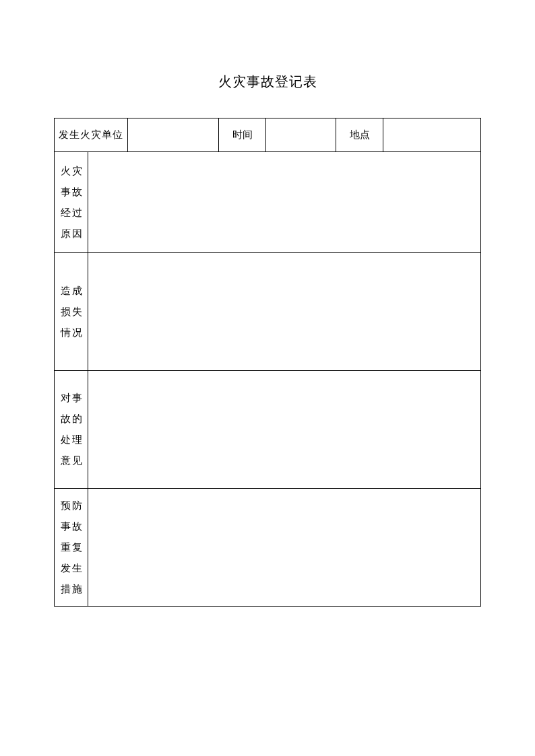 The image size is (535, 756). Describe the element at coordinates (71, 440) in the screenshot. I see `label-char: 处理` at that location.